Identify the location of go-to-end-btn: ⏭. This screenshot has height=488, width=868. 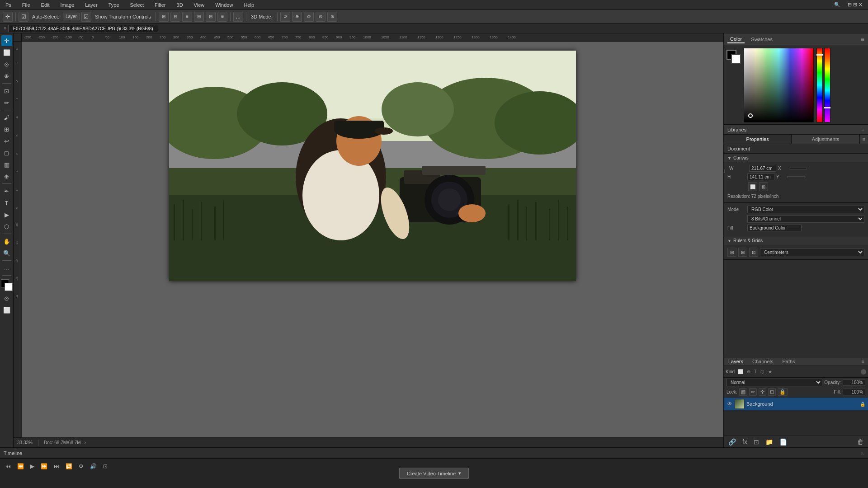
(57, 466).